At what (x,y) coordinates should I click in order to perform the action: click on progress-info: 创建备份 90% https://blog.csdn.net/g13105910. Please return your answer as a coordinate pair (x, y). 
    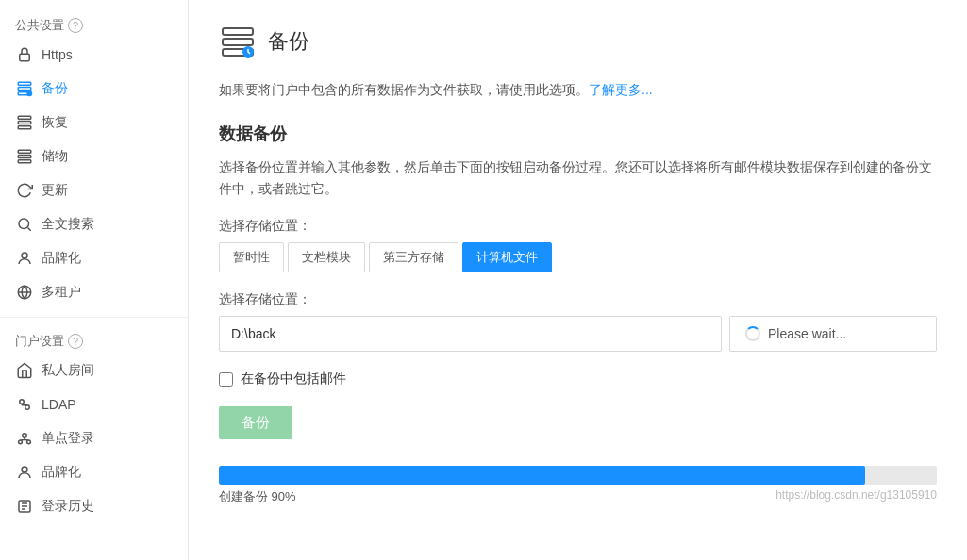
    Looking at the image, I should click on (577, 497).